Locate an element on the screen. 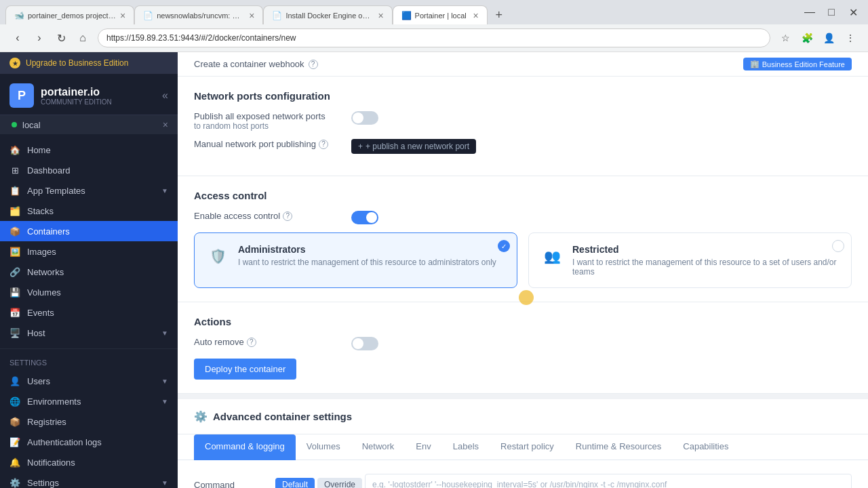  manual-ports-info-icon: ? is located at coordinates (323, 144).